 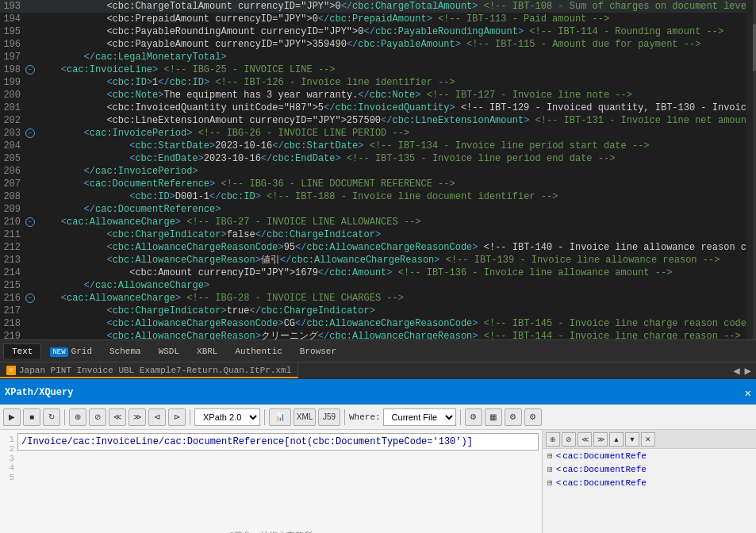 What do you see at coordinates (280, 417) in the screenshot?
I see `graph-btn: 📊` at bounding box center [280, 417].